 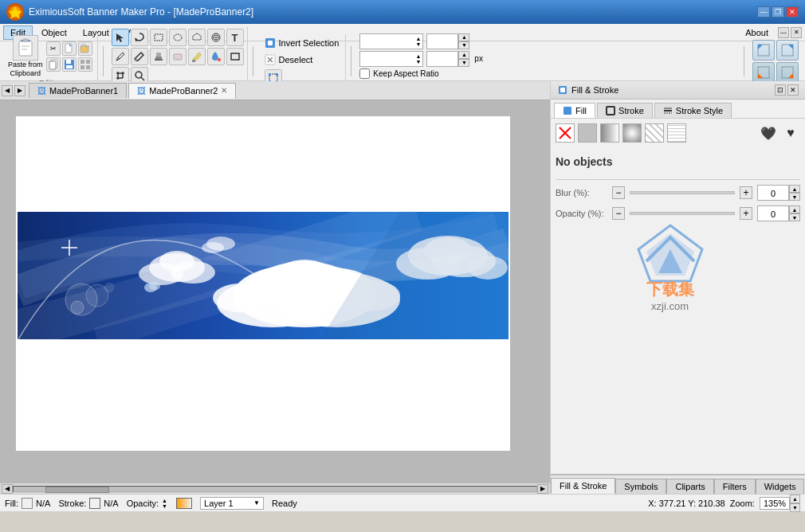 What do you see at coordinates (780, 90) in the screenshot?
I see `panel-float: ⊡` at bounding box center [780, 90].